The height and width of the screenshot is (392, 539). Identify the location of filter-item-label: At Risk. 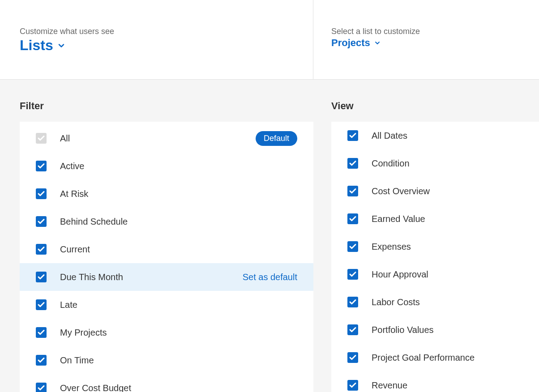
(74, 194).